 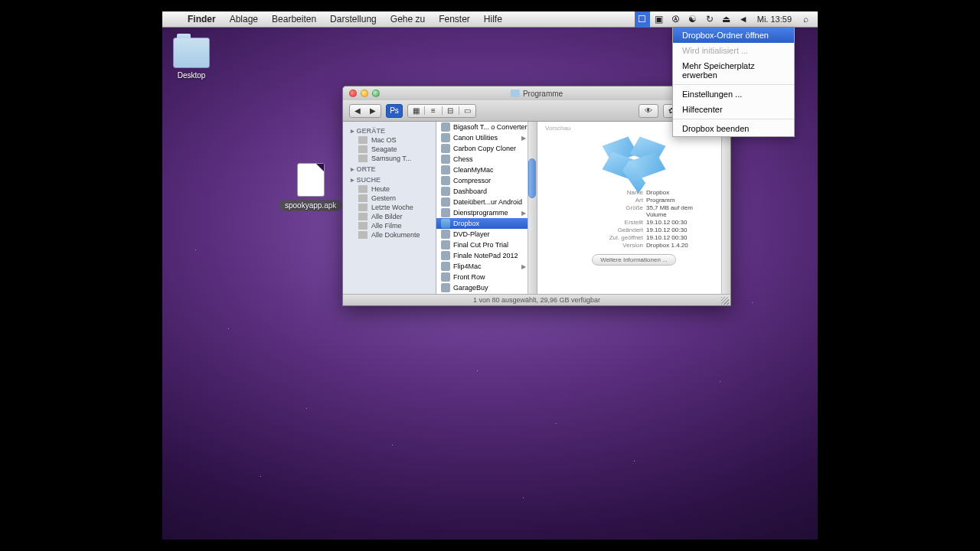 What do you see at coordinates (381, 189) in the screenshot?
I see `sidebar-item-label: Heute` at bounding box center [381, 189].